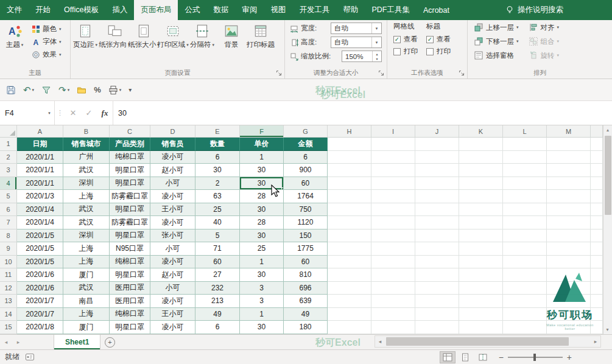 The image size is (612, 364). I want to click on cell-C13: 医用口罩, so click(130, 301).